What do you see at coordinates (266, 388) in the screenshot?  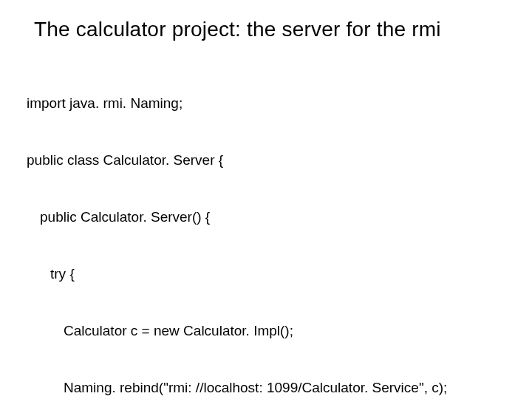 I see `code-line: Naming. rebind("rmi: //localhost: 1099/C…` at bounding box center [266, 388].